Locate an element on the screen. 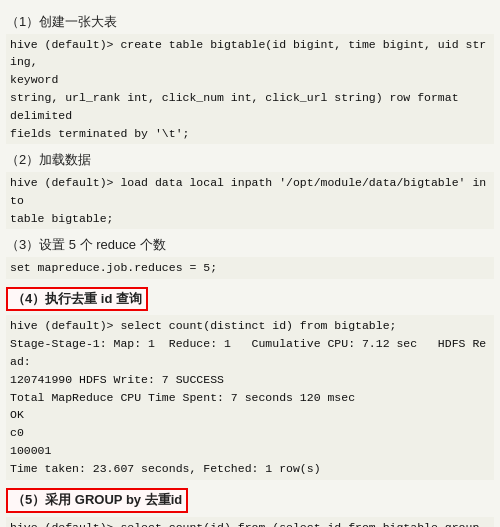 Image resolution: width=500 pixels, height=527 pixels. section5-heading-highlight: （5）采用 GROUP by 去重id is located at coordinates (97, 500).